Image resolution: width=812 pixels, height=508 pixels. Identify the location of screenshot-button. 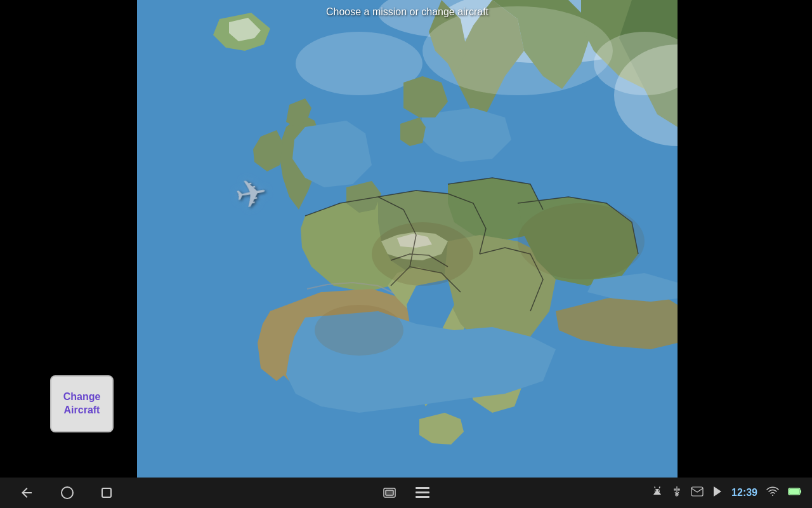
(390, 493).